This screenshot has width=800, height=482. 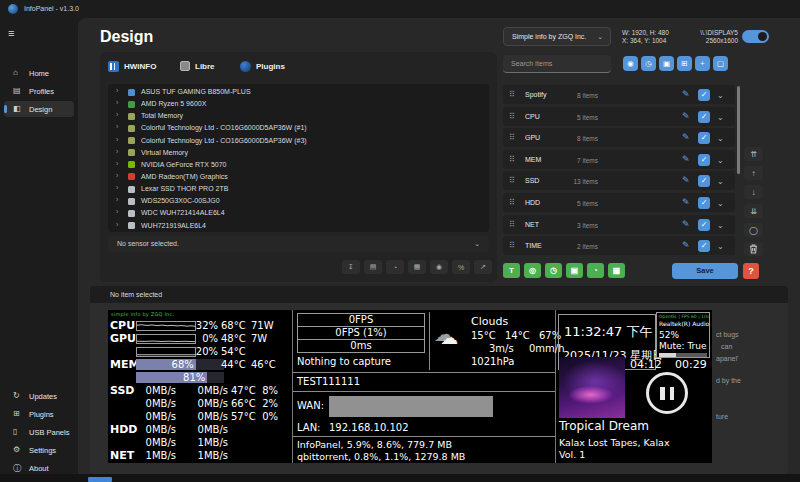 What do you see at coordinates (461, 267) in the screenshot?
I see `sensor-percent-button: %` at bounding box center [461, 267].